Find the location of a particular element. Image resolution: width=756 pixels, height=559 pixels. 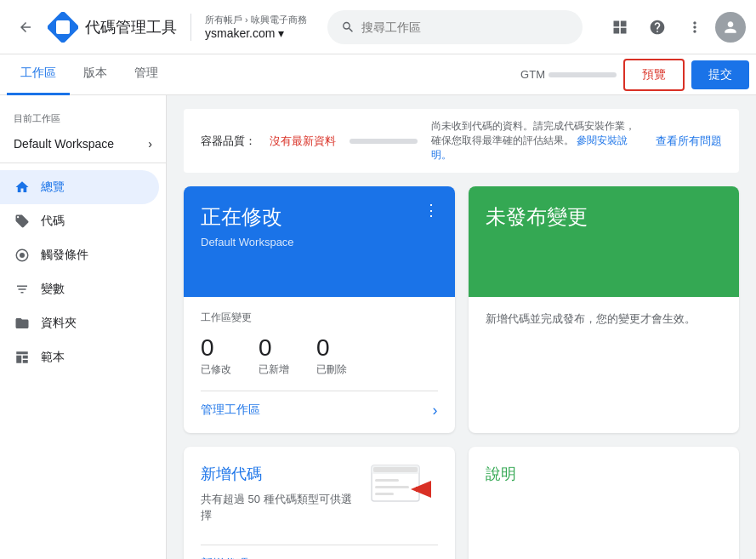

sidebar-item-variables: 變數 is located at coordinates (80, 289).